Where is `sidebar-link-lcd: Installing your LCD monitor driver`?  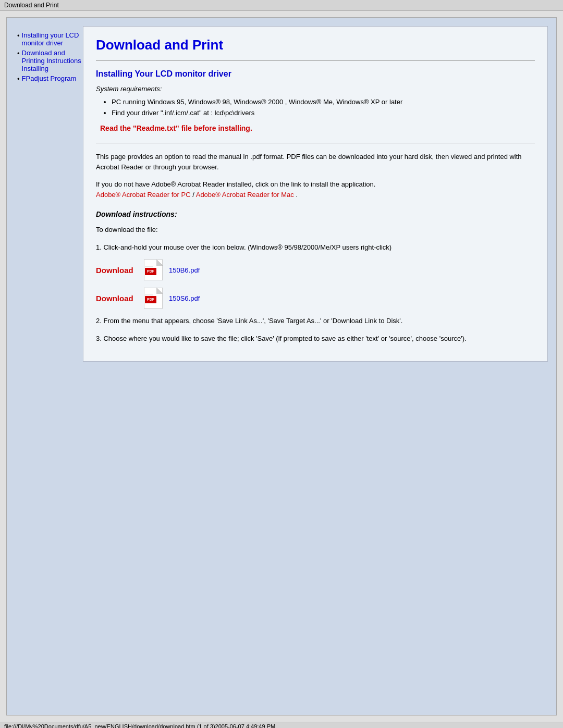 sidebar-link-lcd: Installing your LCD monitor driver is located at coordinates (52, 39).